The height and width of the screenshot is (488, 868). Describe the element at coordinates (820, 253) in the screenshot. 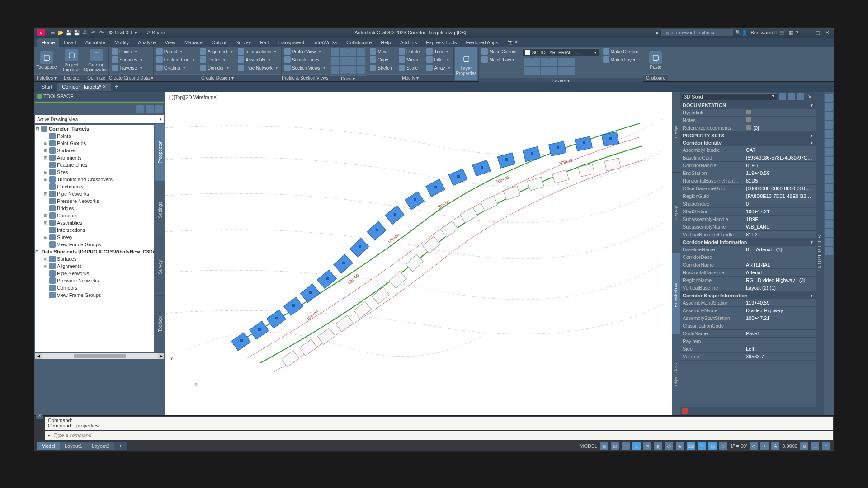

I see `properties-title-bar: PROPERTIES` at that location.